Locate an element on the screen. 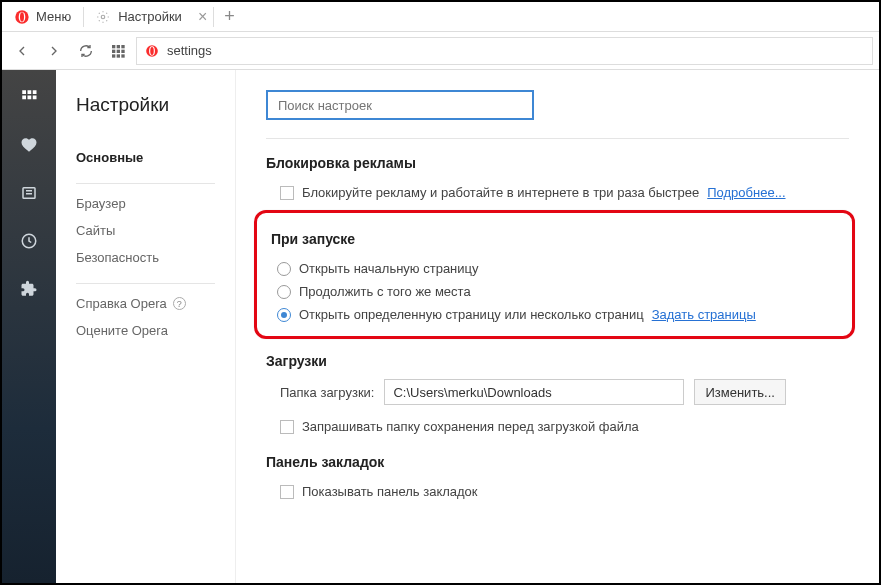 Image resolution: width=881 pixels, height=585 pixels. download-folder-label: Папка загрузки: is located at coordinates (327, 392).